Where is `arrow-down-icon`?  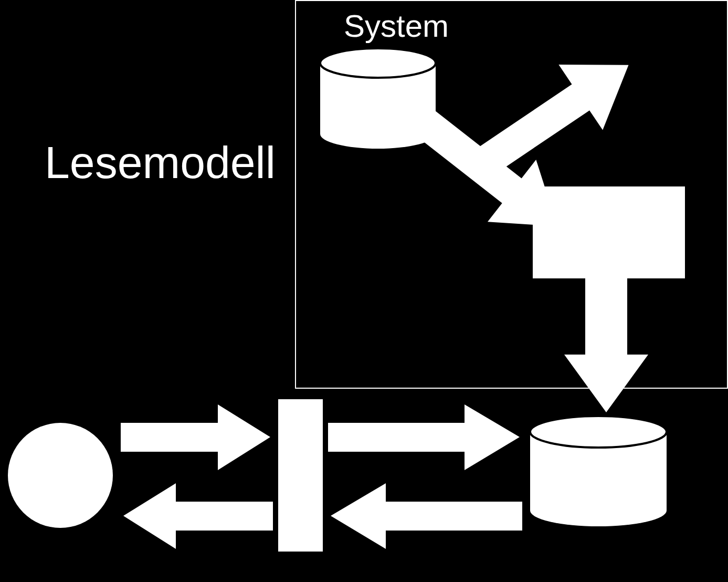 arrow-down-icon is located at coordinates (606, 347).